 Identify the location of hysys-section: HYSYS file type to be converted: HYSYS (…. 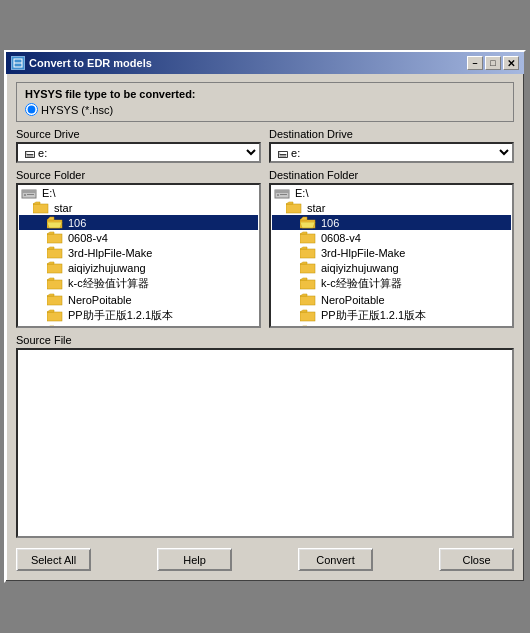
(265, 102).